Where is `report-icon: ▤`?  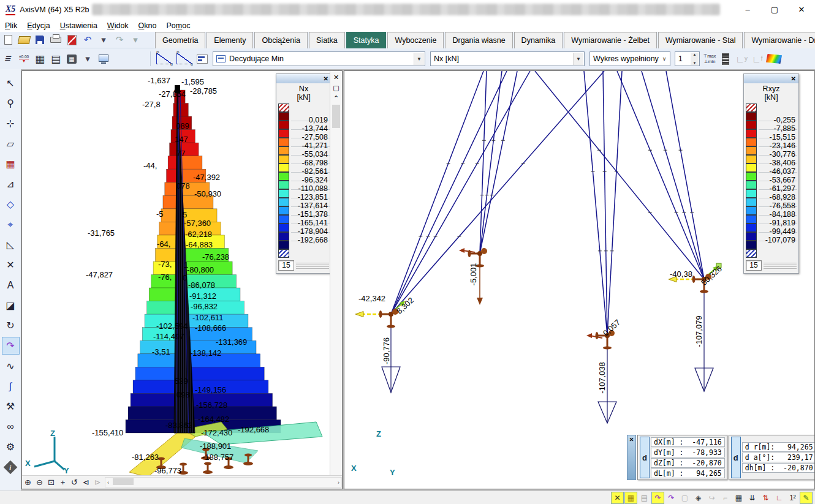 report-icon: ▤ is located at coordinates (56, 59).